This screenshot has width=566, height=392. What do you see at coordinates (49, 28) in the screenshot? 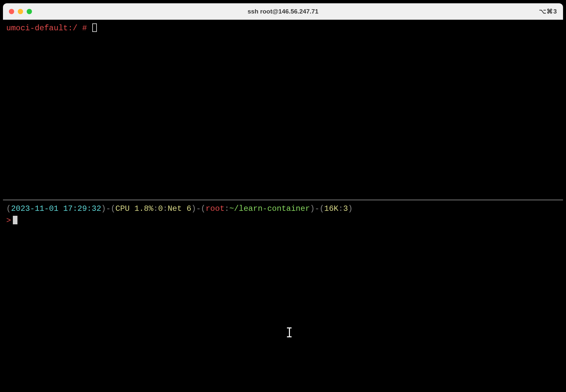
I see `prompt-text: umoci-default:/ #` at bounding box center [49, 28].